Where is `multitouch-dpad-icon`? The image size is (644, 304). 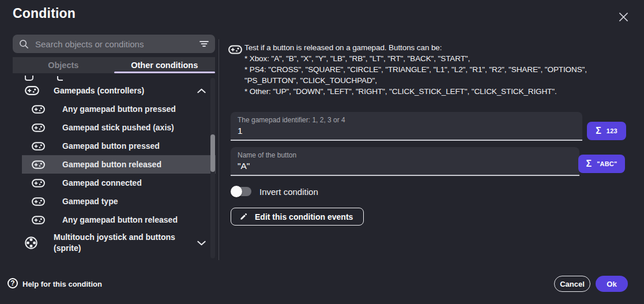
multitouch-dpad-icon is located at coordinates (39, 243).